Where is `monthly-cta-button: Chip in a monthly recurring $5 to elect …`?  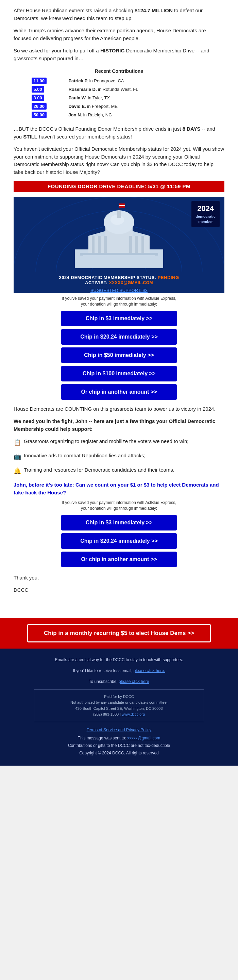 monthly-cta-button: Chip in a monthly recurring $5 to elect … is located at coordinates (119, 633).